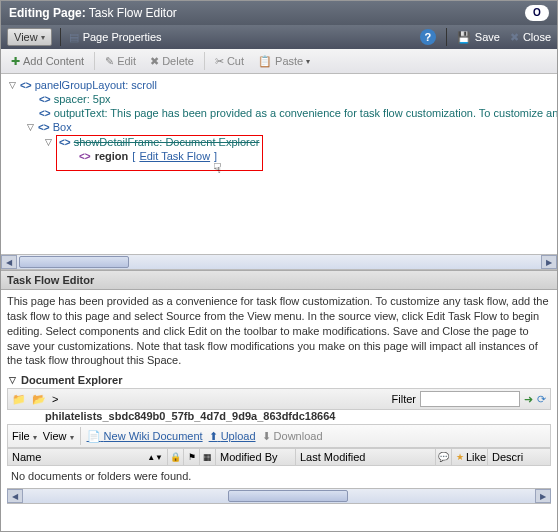 The height and width of the screenshot is (532, 558). I want to click on lock-icon: 🔒, so click(176, 457).